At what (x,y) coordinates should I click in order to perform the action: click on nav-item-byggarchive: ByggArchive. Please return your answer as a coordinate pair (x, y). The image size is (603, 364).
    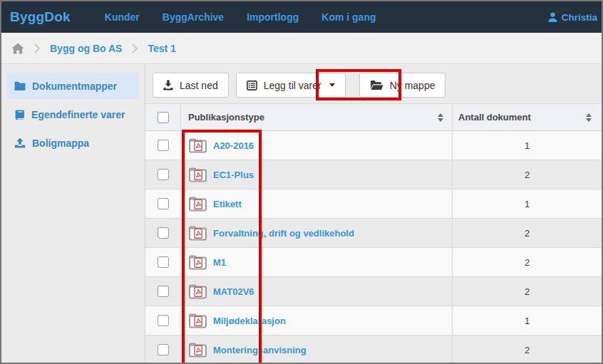
    Looking at the image, I should click on (193, 17).